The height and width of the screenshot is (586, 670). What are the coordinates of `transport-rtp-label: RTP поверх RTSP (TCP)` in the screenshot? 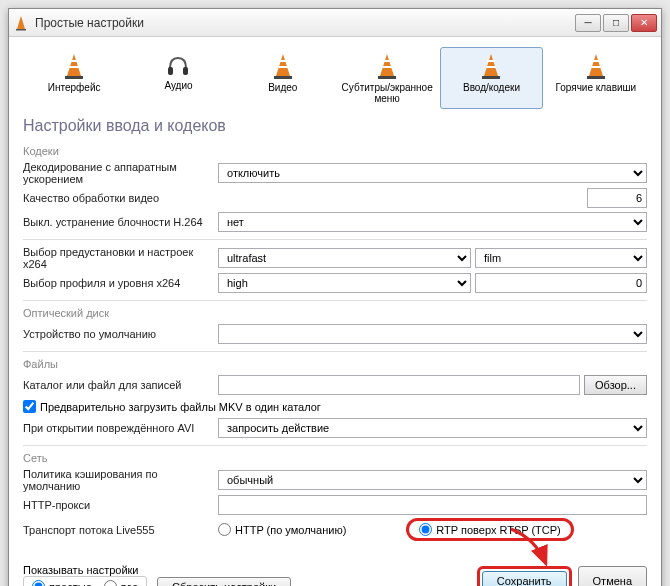 It's located at (498, 530).